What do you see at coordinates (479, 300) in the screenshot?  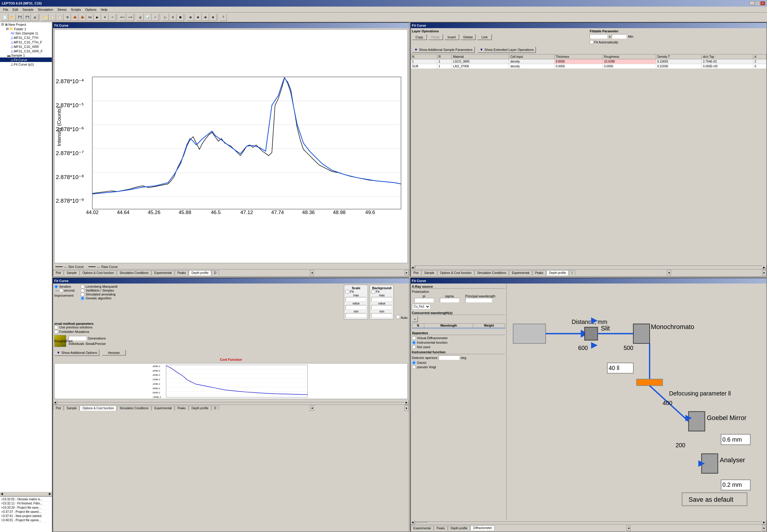 I see `wavelength-input: 0.15405490` at bounding box center [479, 300].